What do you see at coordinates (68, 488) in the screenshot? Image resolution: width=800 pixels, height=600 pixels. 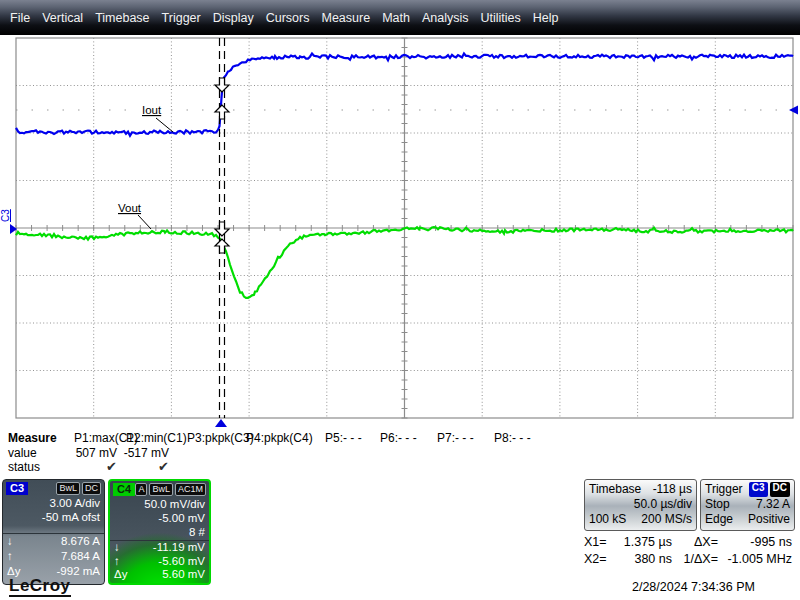 I see `c3-bwl-badge: BwL` at bounding box center [68, 488].